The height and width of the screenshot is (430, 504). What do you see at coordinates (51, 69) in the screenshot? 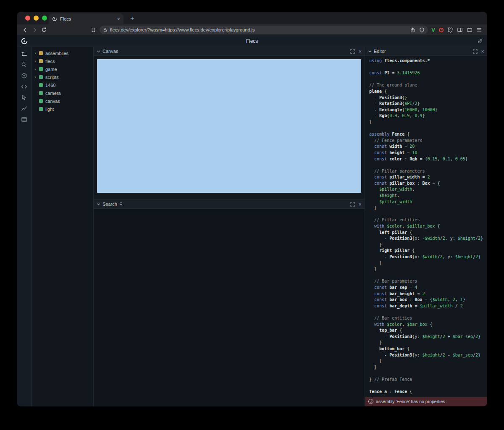
I see `tree-item-label: game` at bounding box center [51, 69].